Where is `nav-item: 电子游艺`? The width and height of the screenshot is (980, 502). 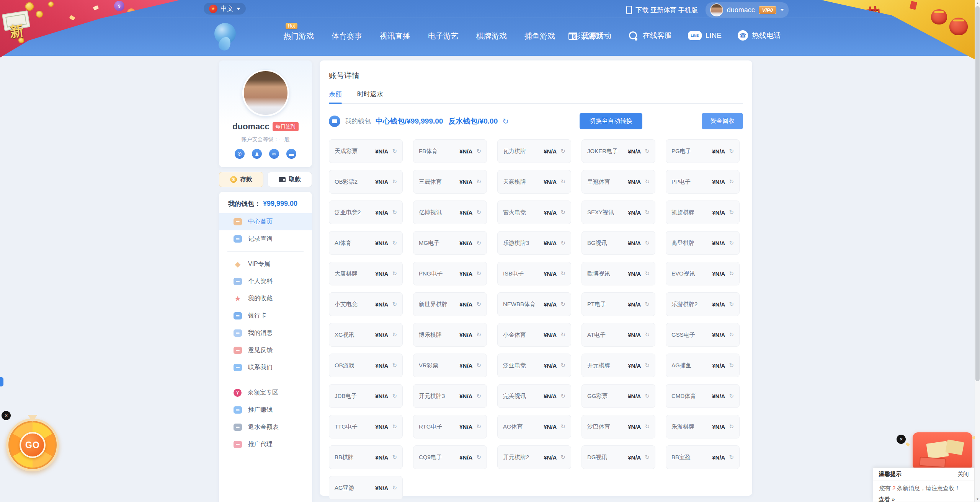
nav-item: 电子游艺 is located at coordinates (443, 36).